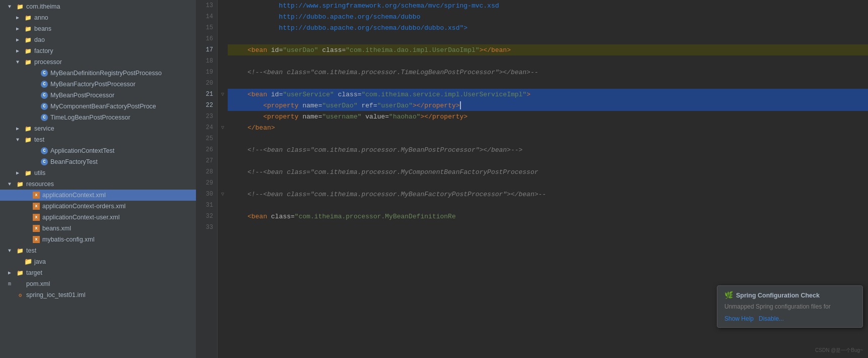 The image size is (868, 358). What do you see at coordinates (207, 205) in the screenshot?
I see `line-num-31: 31` at bounding box center [207, 205].